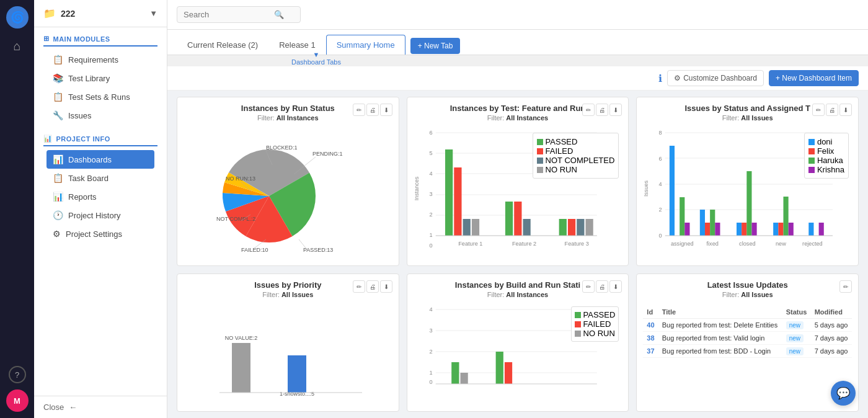 Image resolution: width=868 pixels, height=418 pixels. I want to click on legend-failed: FAILED, so click(576, 151).